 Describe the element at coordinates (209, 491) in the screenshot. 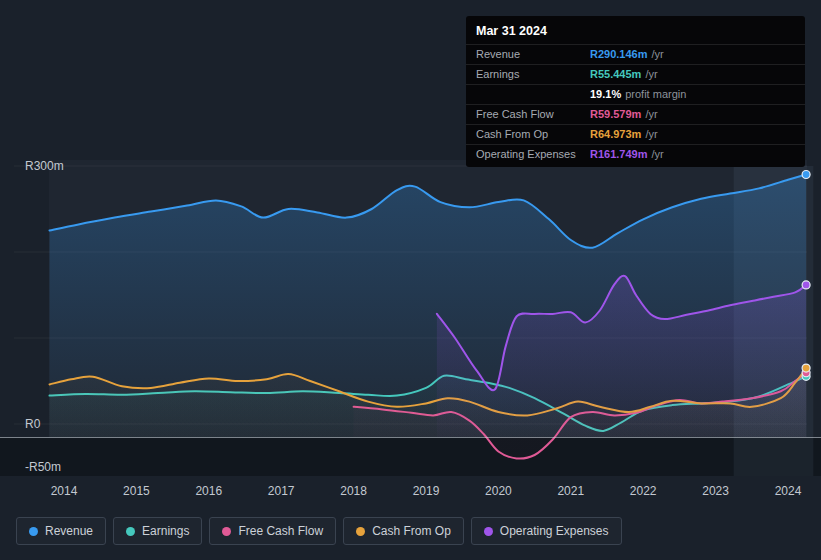

I see `x-axis-label-2016: 2016` at that location.